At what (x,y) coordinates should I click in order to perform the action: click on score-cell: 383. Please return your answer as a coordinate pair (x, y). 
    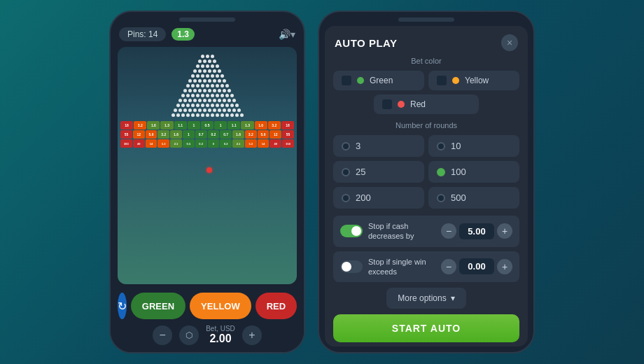
    Looking at the image, I should click on (126, 144).